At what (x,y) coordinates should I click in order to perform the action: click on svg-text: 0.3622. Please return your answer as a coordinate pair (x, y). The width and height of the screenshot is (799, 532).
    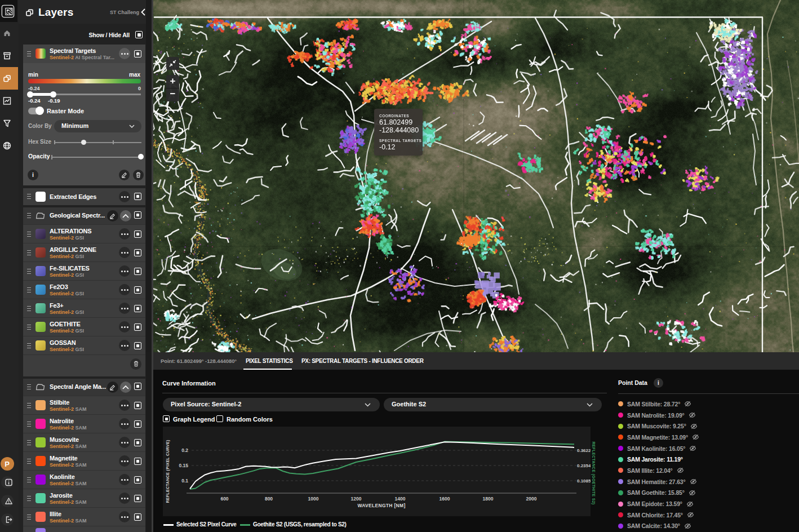
    Looking at the image, I should click on (584, 451).